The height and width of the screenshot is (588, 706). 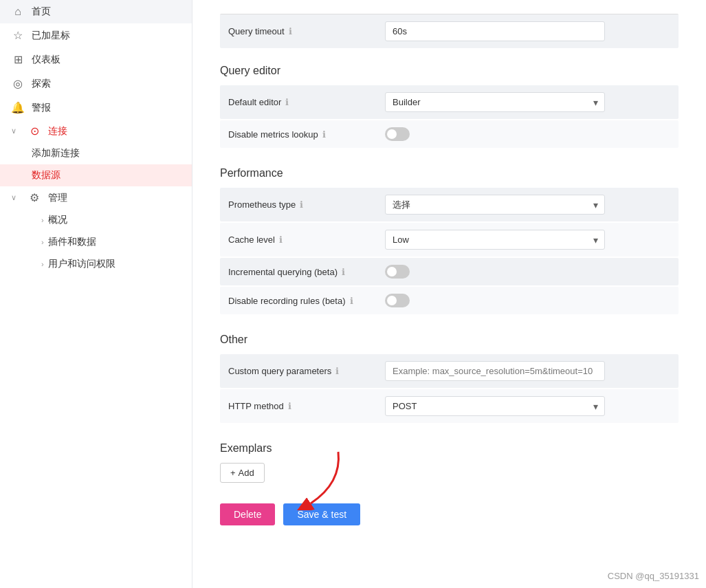 What do you see at coordinates (450, 514) in the screenshot?
I see `action-buttons-row: Delete Save & test` at bounding box center [450, 514].